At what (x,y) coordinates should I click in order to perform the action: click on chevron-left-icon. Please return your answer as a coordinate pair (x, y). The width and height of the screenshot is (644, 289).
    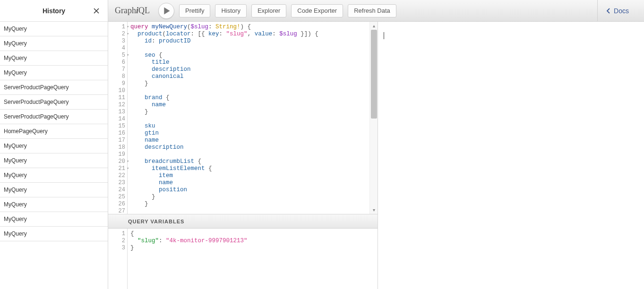
    Looking at the image, I should click on (609, 11).